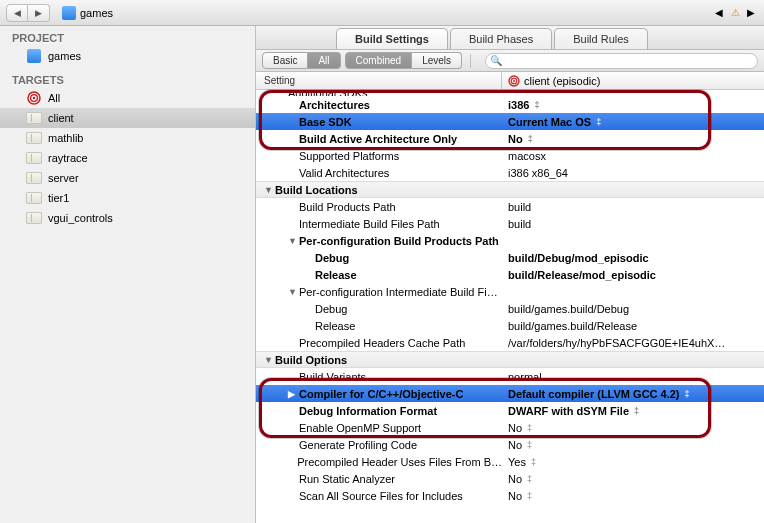 Image resolution: width=764 pixels, height=523 pixels. Describe the element at coordinates (128, 138) in the screenshot. I see `sidebar-target-mathlib: mathlib` at that location.